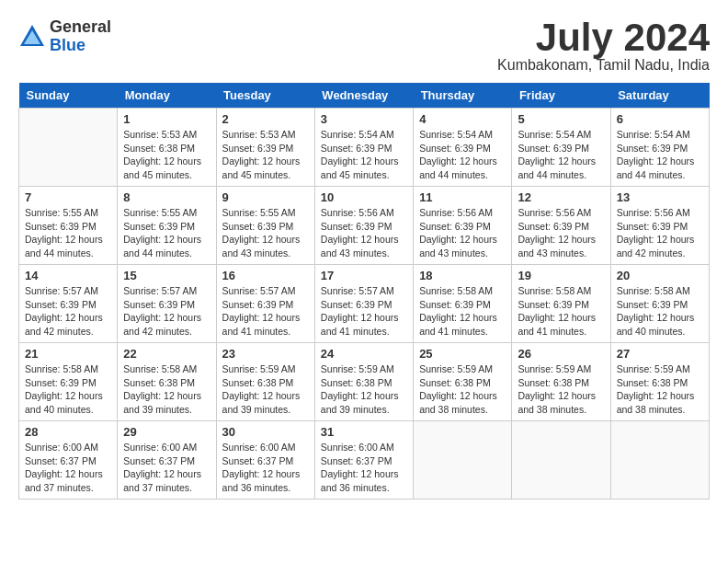  I want to click on day-number: 7, so click(68, 197).